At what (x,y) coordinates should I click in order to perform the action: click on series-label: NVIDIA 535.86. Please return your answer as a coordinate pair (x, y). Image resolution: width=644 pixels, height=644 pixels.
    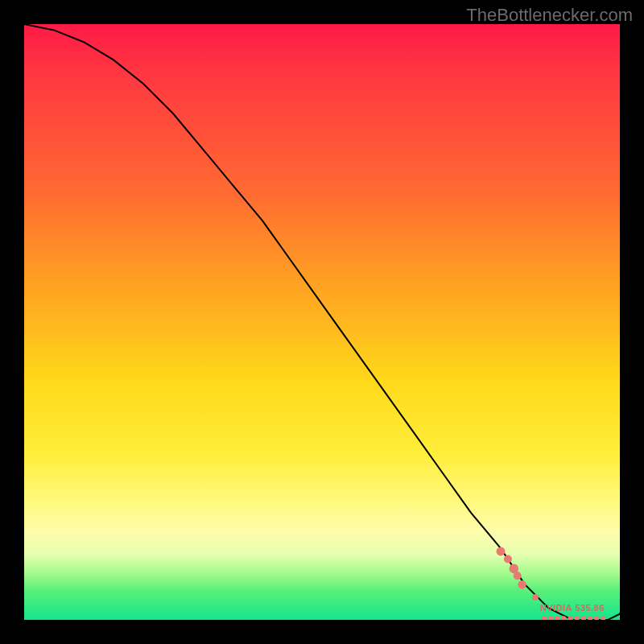
    Looking at the image, I should click on (572, 608).